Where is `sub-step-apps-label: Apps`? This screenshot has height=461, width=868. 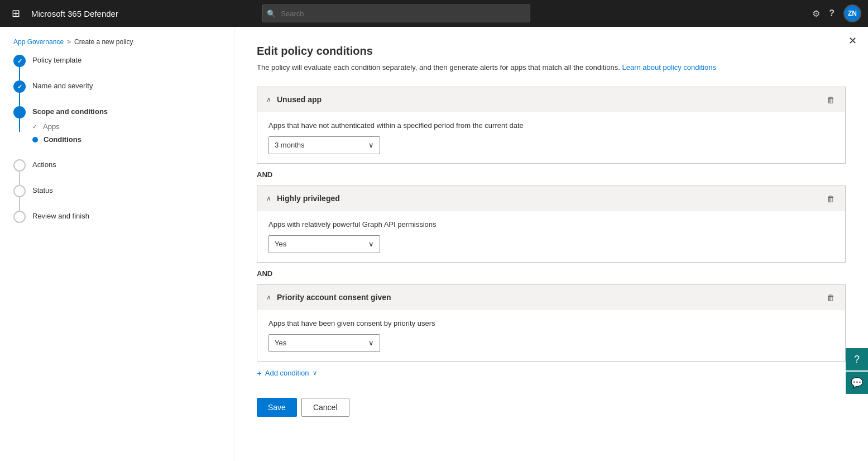
sub-step-apps-label: Apps is located at coordinates (51, 126).